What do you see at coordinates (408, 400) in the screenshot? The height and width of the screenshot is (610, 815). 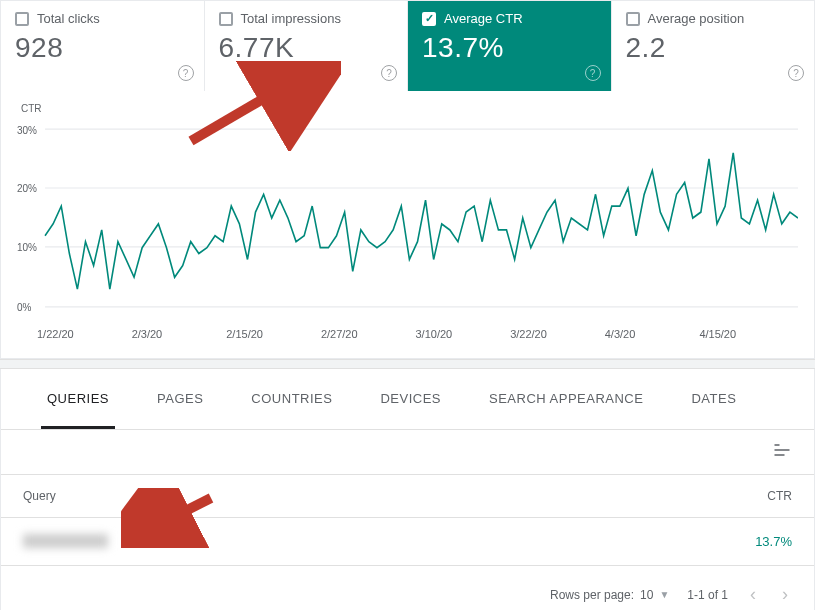 I see `tabs: QUERIES PAGES COUNTRIES DEVICES SEARCH A…` at bounding box center [408, 400].